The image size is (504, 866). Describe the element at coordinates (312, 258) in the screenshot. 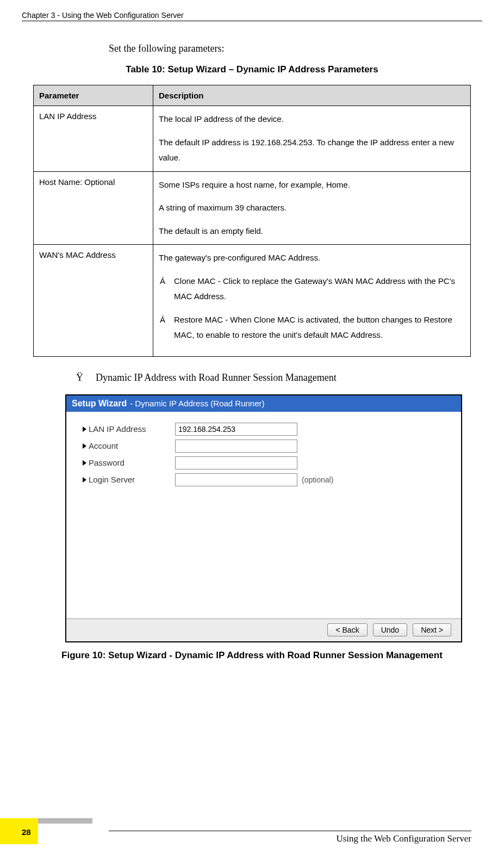

I see `desc-text: The gateway's pre-configured MAC Address…` at that location.